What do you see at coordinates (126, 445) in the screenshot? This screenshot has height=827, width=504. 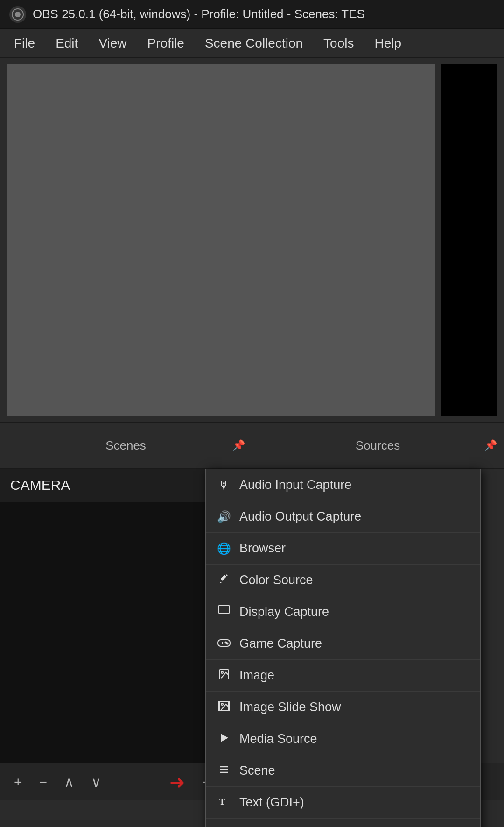 I see `scenes-panel-header: Scenes 📌` at bounding box center [126, 445].